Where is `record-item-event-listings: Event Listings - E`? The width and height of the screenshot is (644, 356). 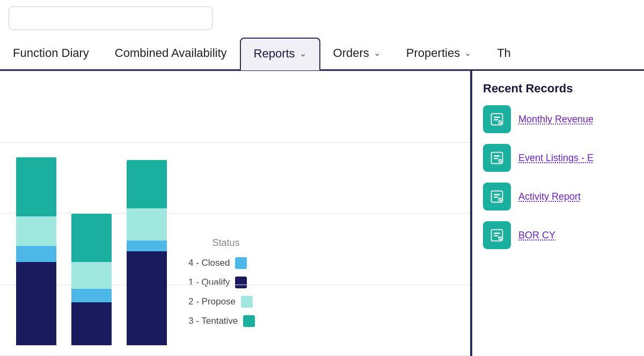 record-item-event-listings: Event Listings - E is located at coordinates (558, 158).